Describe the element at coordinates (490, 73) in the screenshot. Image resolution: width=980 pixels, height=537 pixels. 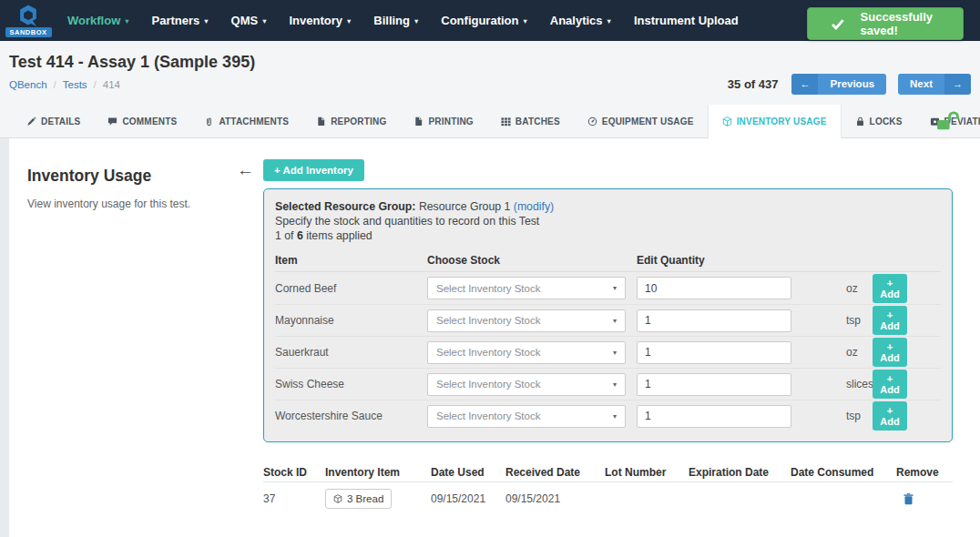
I see `page-header: Test 414 - Assay 1 (Sample 395) QBench /…` at that location.